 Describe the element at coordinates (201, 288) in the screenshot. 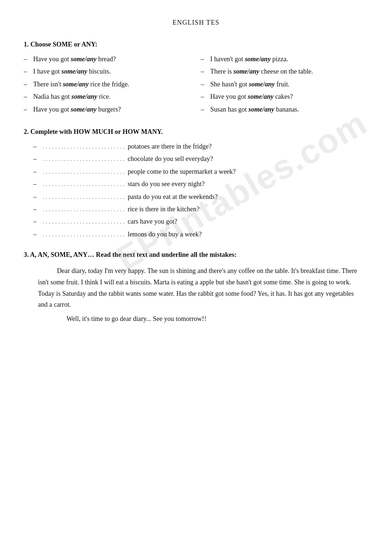

I see `diary-paragraph-1: Dear diary, today I'm very happy. The su…` at that location.